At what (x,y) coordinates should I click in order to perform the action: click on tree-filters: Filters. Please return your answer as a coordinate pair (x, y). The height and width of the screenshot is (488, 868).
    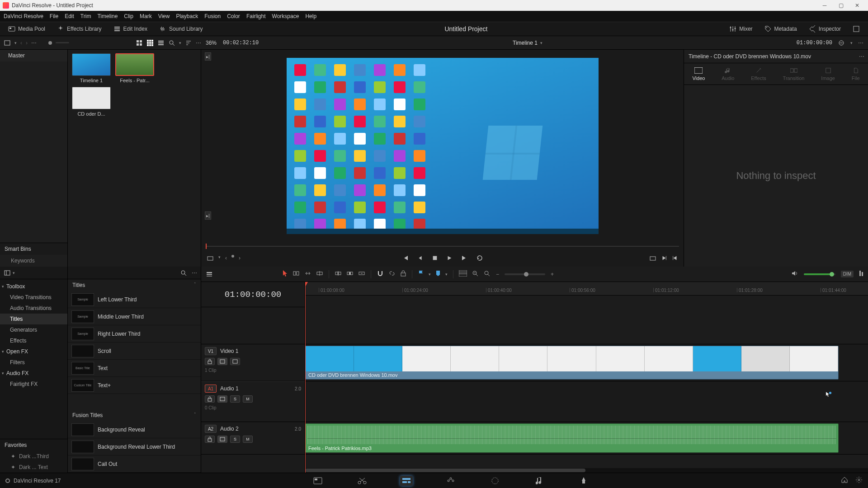
    Looking at the image, I should click on (33, 362).